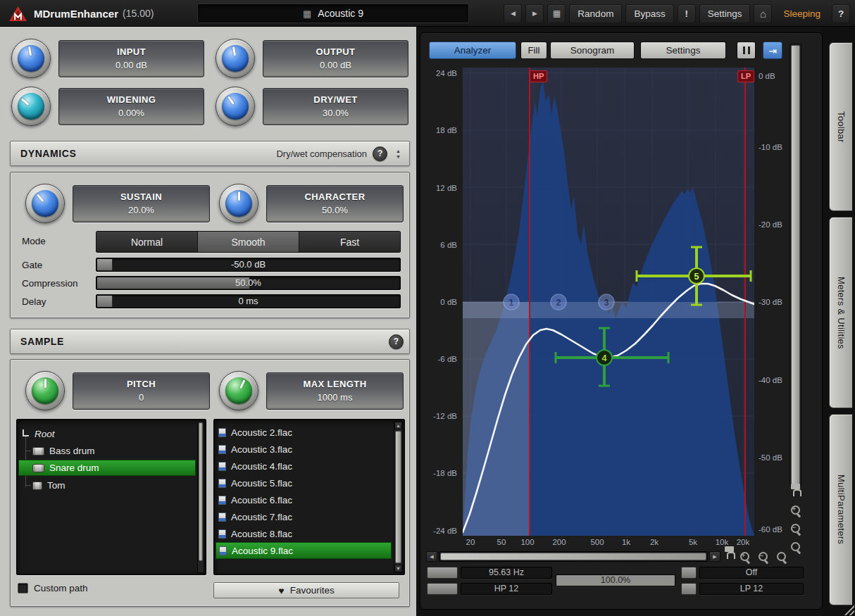  Describe the element at coordinates (304, 551) in the screenshot. I see `file-item-selected: Acoustic 9.flac` at that location.